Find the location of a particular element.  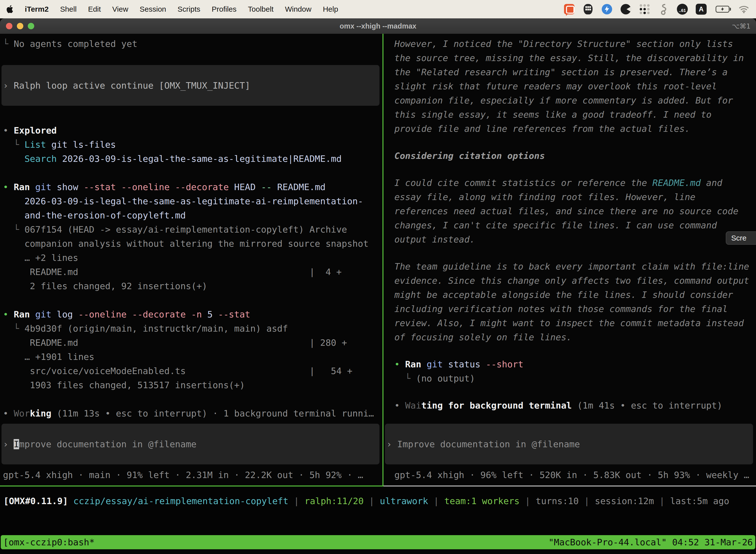

terminal-line: provide file and line references from th… is located at coordinates (575, 129).